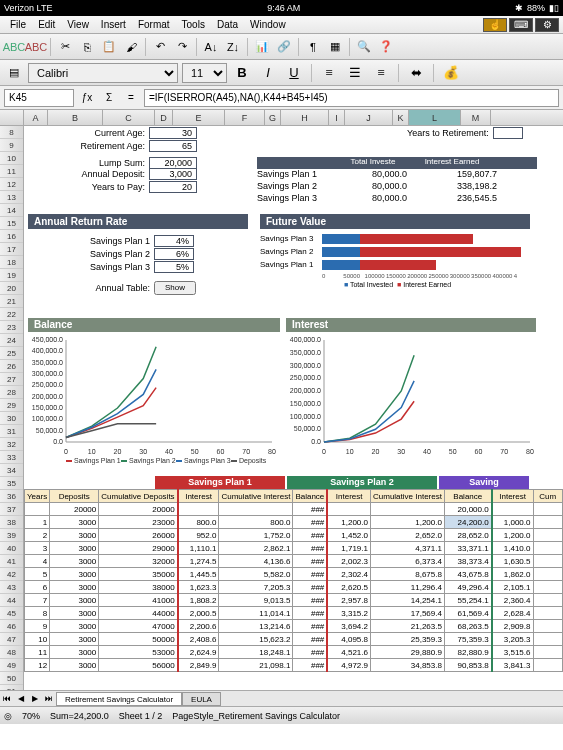 Image resolution: width=563 pixels, height=750 pixels. What do you see at coordinates (131, 98) in the screenshot?
I see `equals-icon: =` at bounding box center [131, 98].